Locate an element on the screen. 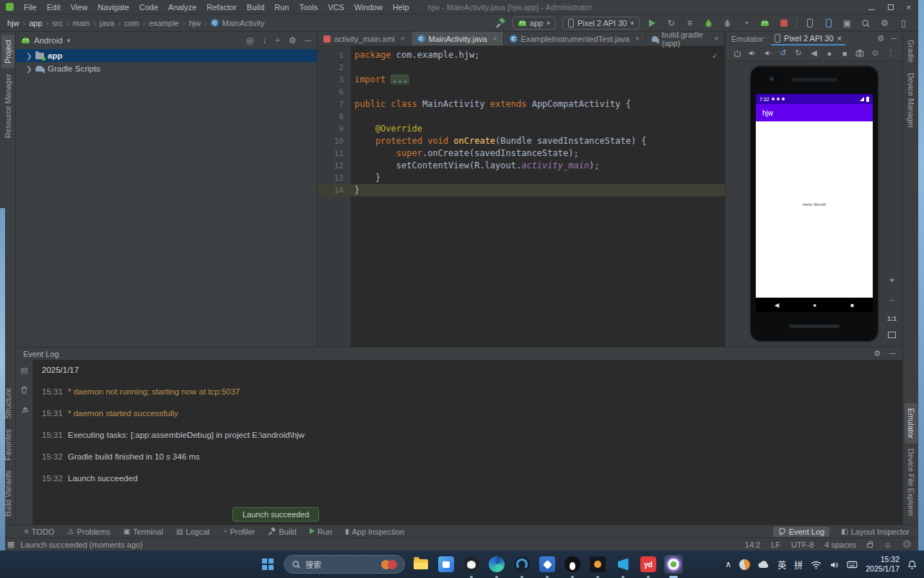  tool-button-run: Run is located at coordinates (321, 532).